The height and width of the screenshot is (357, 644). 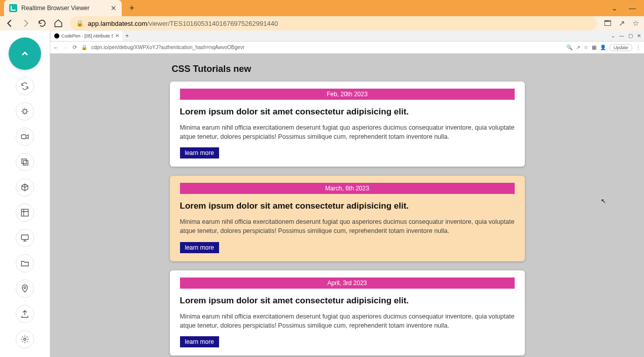 I want to click on share-icon: ↗, so click(x=622, y=23).